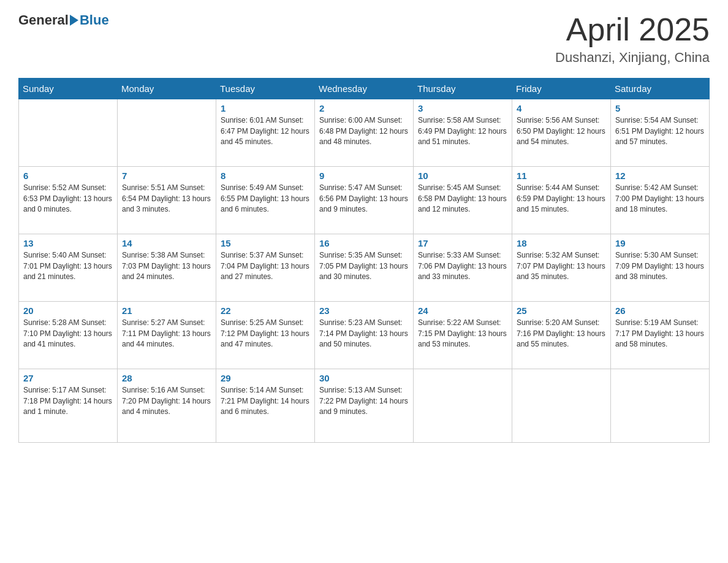  What do you see at coordinates (69, 201) in the screenshot?
I see `calendar-cell: 6Sunrise: 5:52 AM Sunset: 6:53 PM Daylig…` at bounding box center [69, 201].